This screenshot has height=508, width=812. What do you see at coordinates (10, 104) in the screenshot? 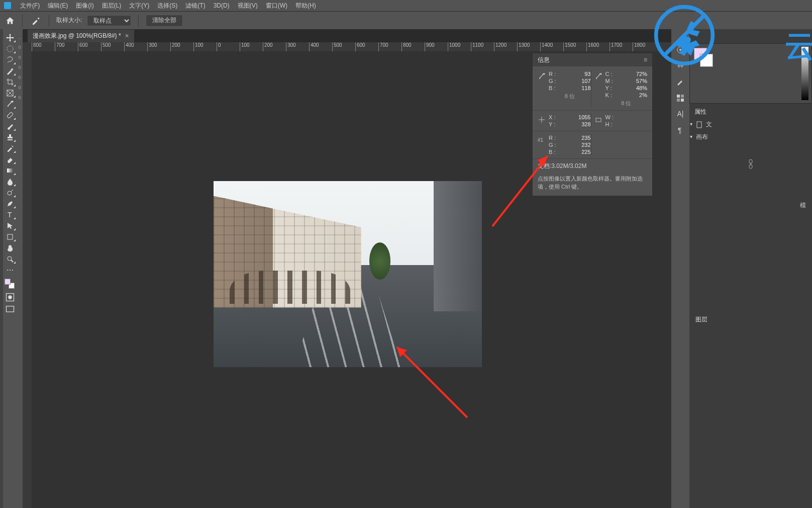
I see `eyedropper-tool` at bounding box center [10, 104].